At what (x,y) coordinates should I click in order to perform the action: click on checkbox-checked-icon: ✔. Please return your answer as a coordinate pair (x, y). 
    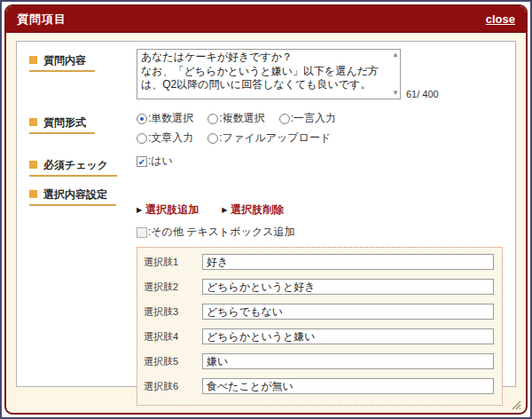
    Looking at the image, I should click on (142, 162).